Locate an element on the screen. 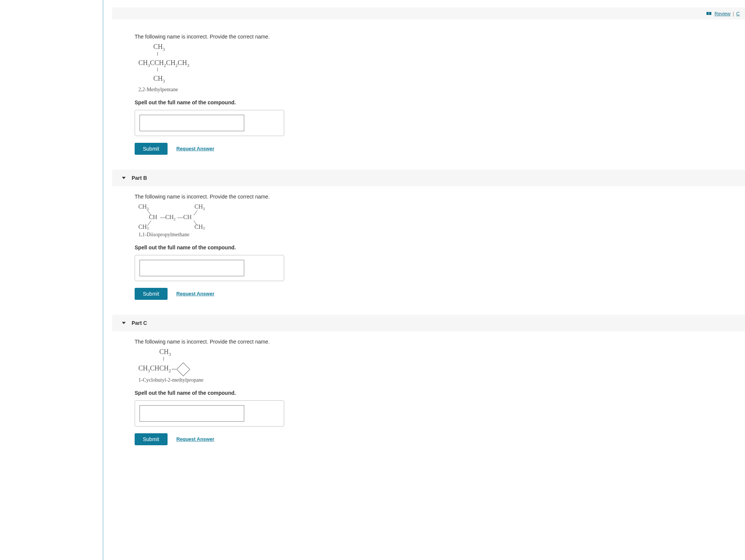 The image size is (745, 560). part-b-input-box is located at coordinates (209, 268).